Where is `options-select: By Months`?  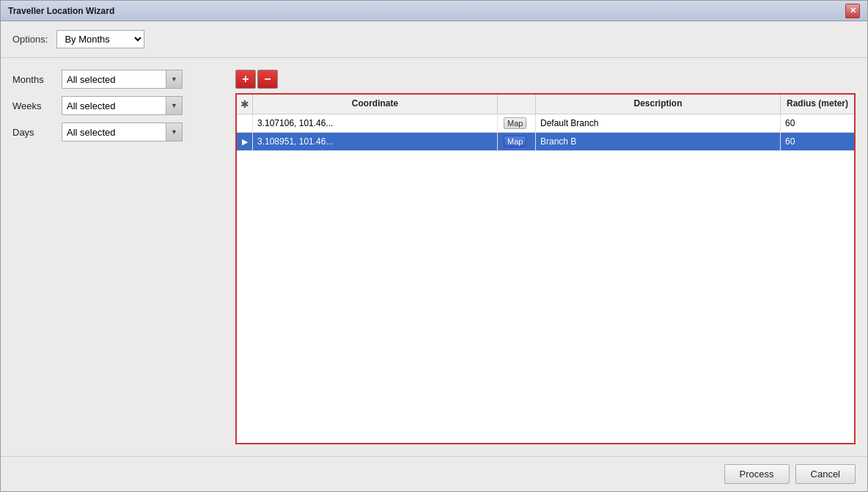 options-select: By Months is located at coordinates (100, 40).